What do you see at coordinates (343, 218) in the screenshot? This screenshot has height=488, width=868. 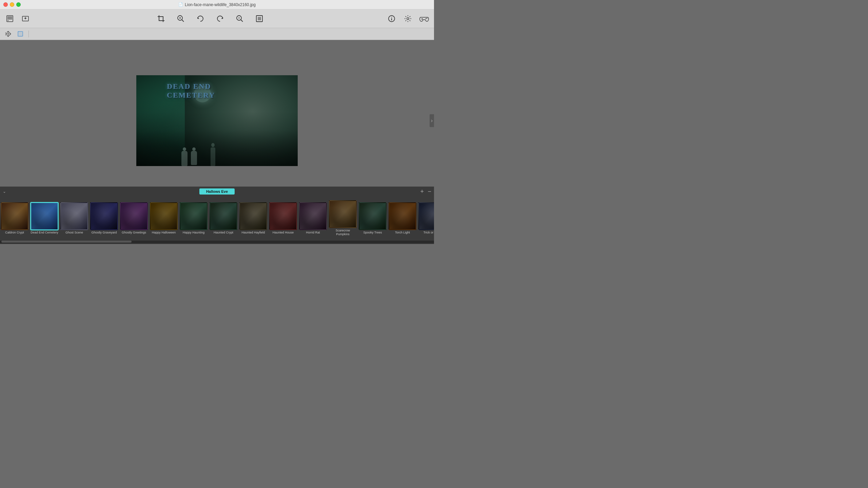 I see `thumbnail-scarecrow-pumpkins: Scarecrow Pumpkins` at bounding box center [343, 218].